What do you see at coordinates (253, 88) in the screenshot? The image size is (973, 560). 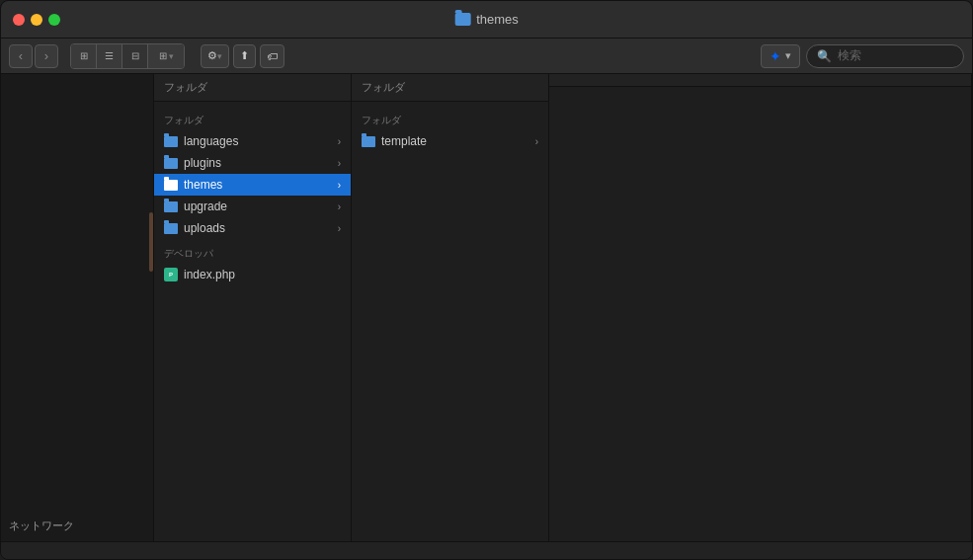 I see `panel1-header: フォルダ` at bounding box center [253, 88].